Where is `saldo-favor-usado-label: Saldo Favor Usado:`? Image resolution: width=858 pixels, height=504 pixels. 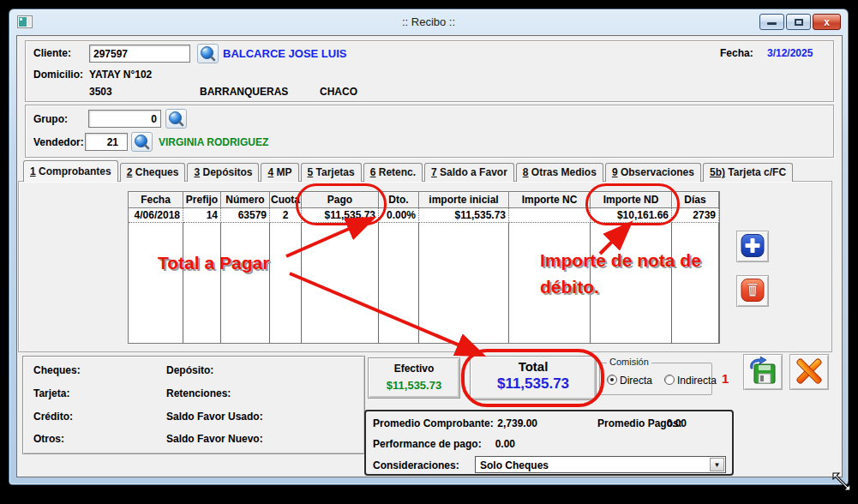 saldo-favor-usado-label: Saldo Favor Usado: is located at coordinates (214, 417).